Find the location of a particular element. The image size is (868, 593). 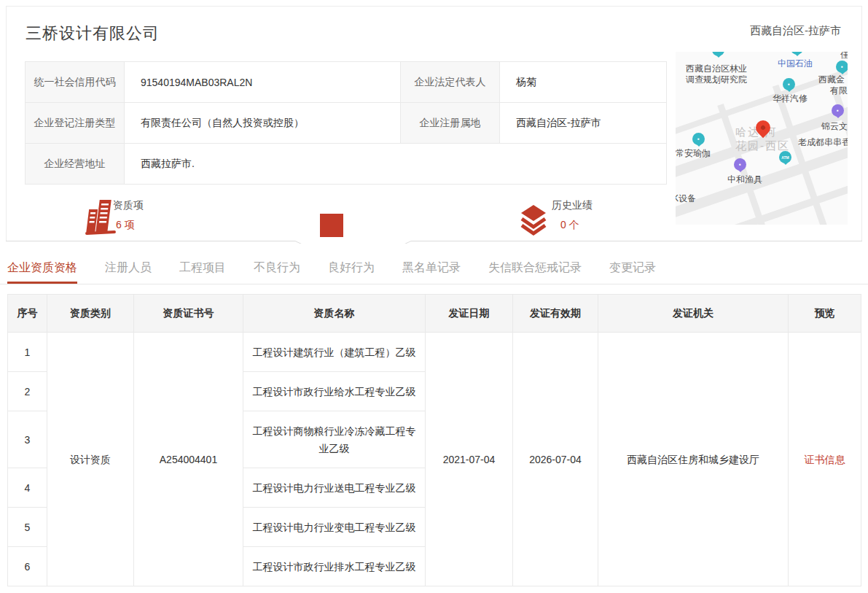

company-location-map: 西藏自治区林业 调查规划研究院 ▪ ▪ 中国石油 佳 ▪ 西藏金 有限 ▪ 华祥… is located at coordinates (762, 139).